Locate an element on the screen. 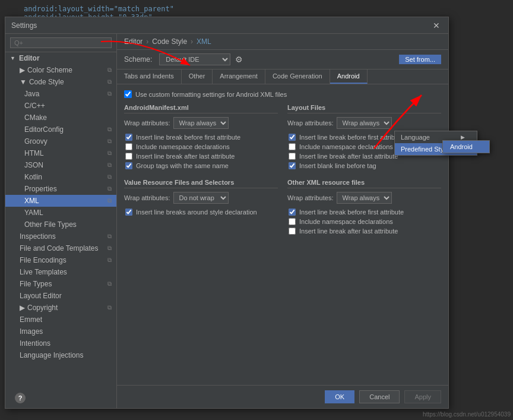 This screenshot has width=513, height=420. gear-icon: ⚙ is located at coordinates (239, 59).